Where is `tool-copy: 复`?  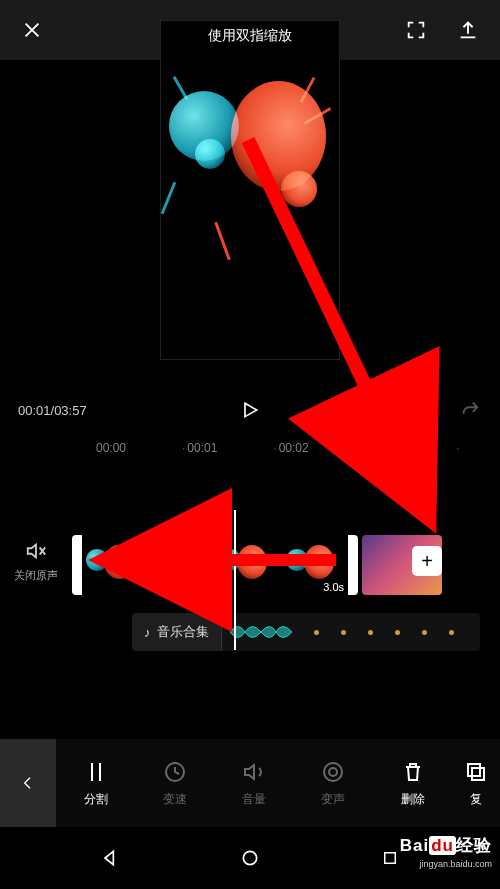 tool-copy: 复 is located at coordinates (476, 784).